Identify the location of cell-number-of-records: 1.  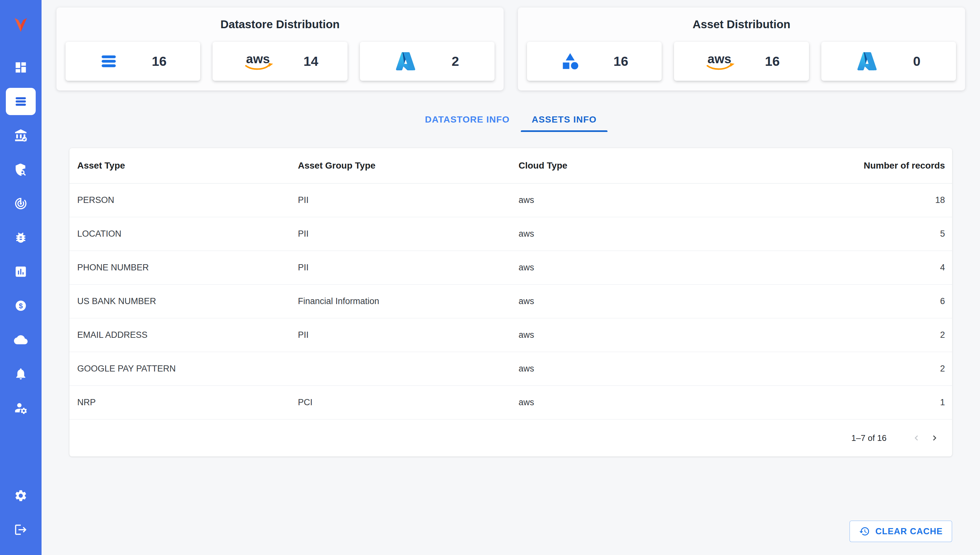
(842, 403).